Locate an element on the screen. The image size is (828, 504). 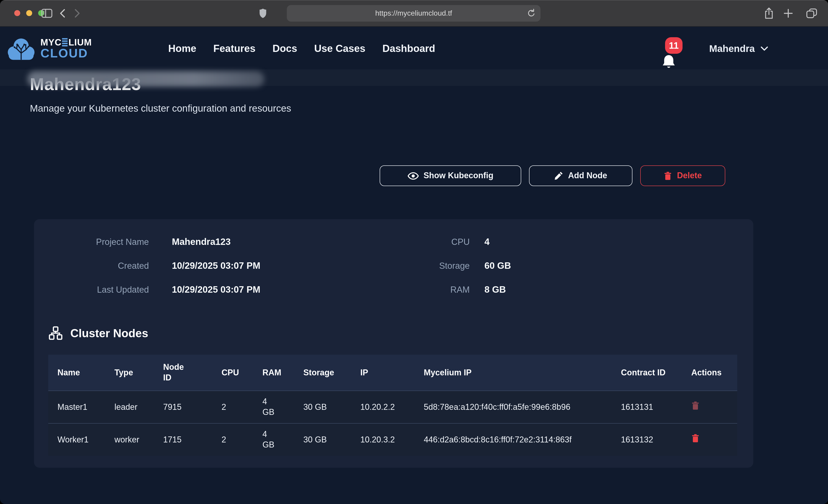
eye-icon is located at coordinates (413, 176).